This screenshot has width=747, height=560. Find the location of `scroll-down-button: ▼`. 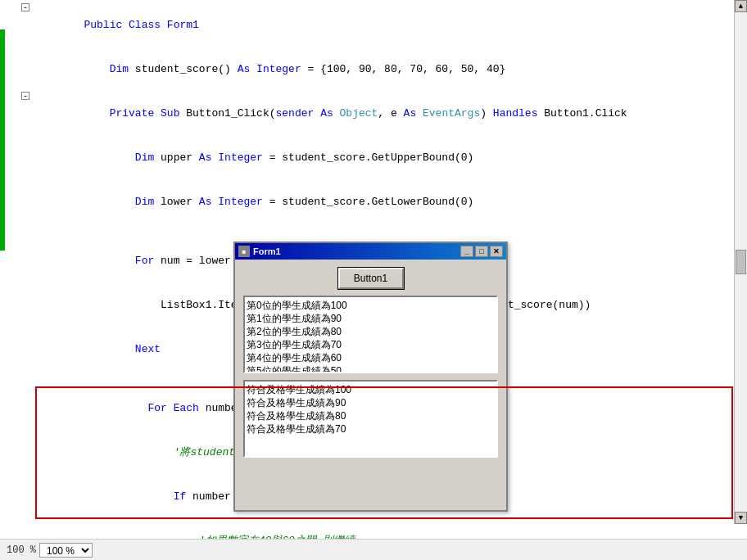

scroll-down-button: ▼ is located at coordinates (740, 517).